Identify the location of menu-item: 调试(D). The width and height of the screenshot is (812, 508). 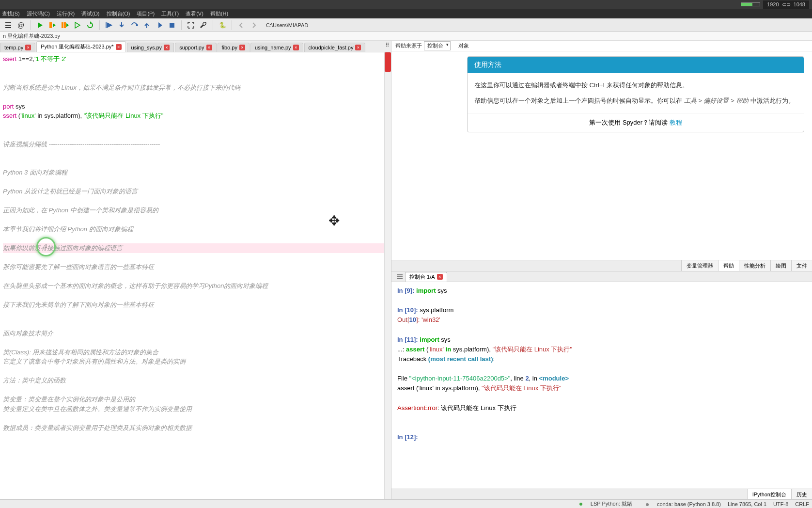
(90, 14).